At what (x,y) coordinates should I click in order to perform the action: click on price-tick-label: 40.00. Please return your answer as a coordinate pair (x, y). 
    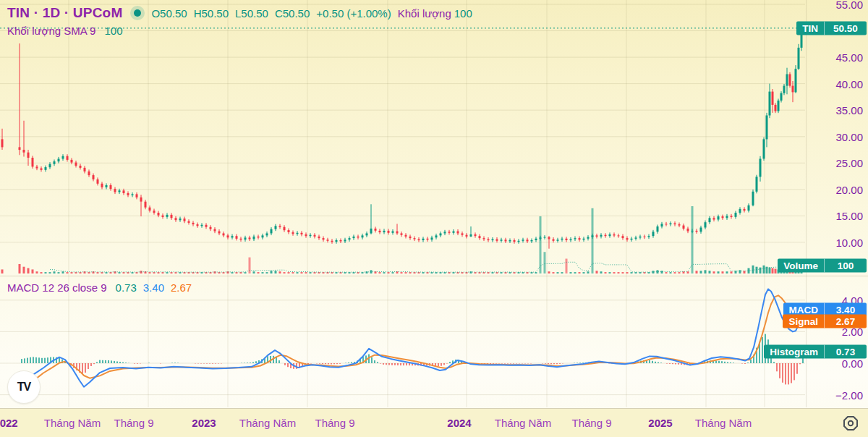
    Looking at the image, I should click on (849, 84).